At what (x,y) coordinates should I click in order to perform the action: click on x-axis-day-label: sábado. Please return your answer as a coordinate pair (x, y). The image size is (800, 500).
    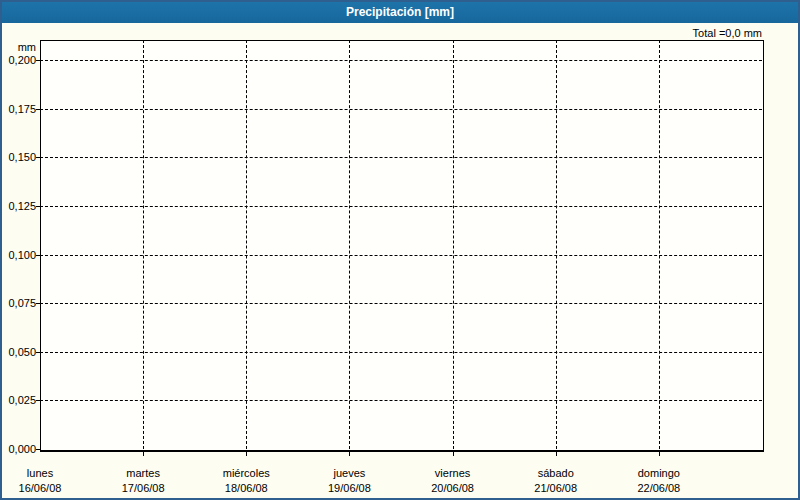
    Looking at the image, I should click on (556, 474).